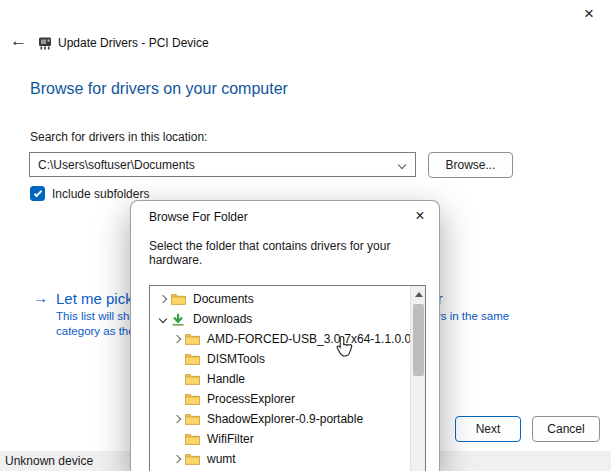  What do you see at coordinates (589, 14) in the screenshot?
I see `window-close-button: ×` at bounding box center [589, 14].